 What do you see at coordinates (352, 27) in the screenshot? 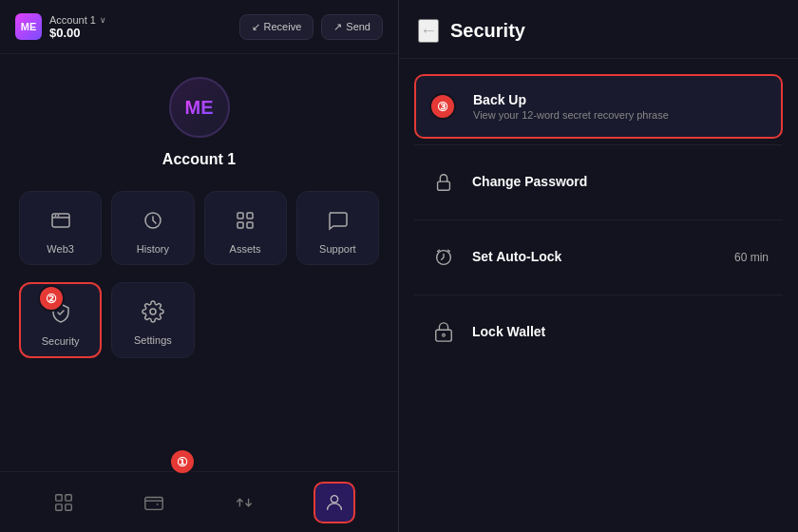
I see `send-button: ↗ Send` at bounding box center [352, 27].